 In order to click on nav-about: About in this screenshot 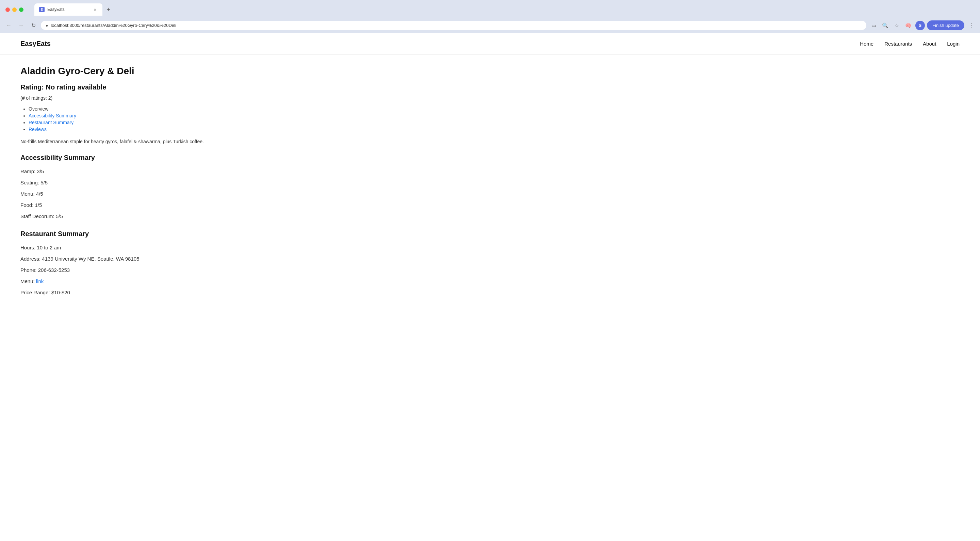, I will do `click(930, 44)`.